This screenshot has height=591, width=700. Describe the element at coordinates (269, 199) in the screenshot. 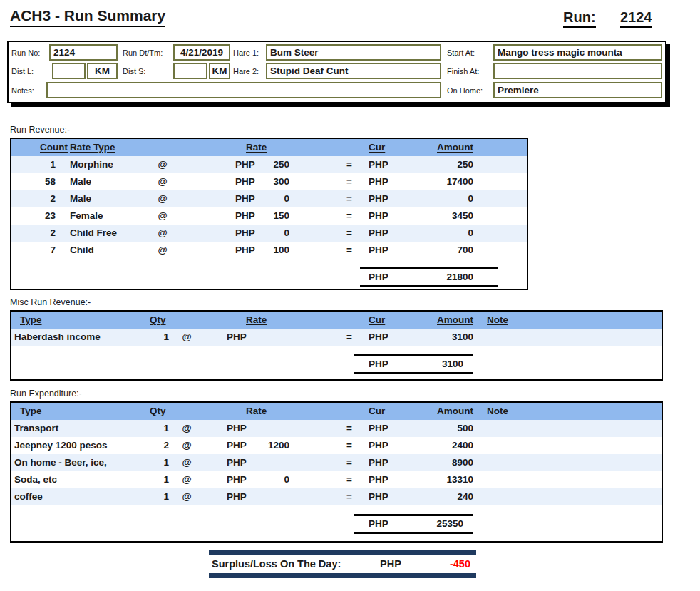

I see `table-row: 2Male@PHP0=PHP0` at that location.